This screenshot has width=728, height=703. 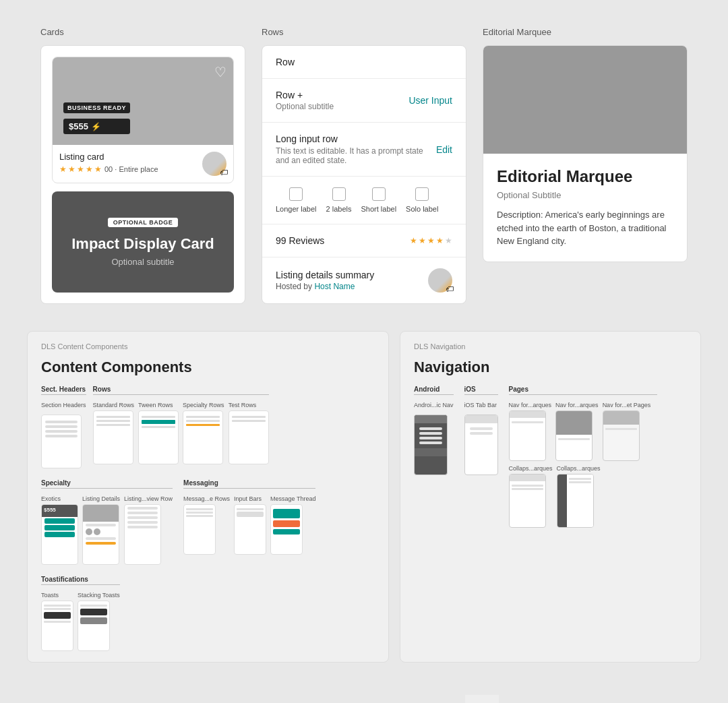 What do you see at coordinates (143, 164) in the screenshot?
I see `listing-card-info: Listing card ★ ★ ★ ★ ★ 00 · Entire place` at bounding box center [143, 164].